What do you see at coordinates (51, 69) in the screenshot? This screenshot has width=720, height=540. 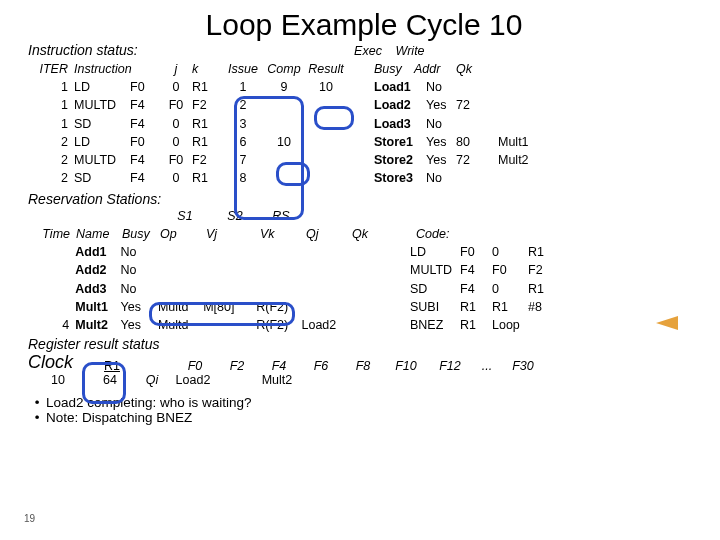 I see `hdr-iter: ITER` at bounding box center [51, 69].